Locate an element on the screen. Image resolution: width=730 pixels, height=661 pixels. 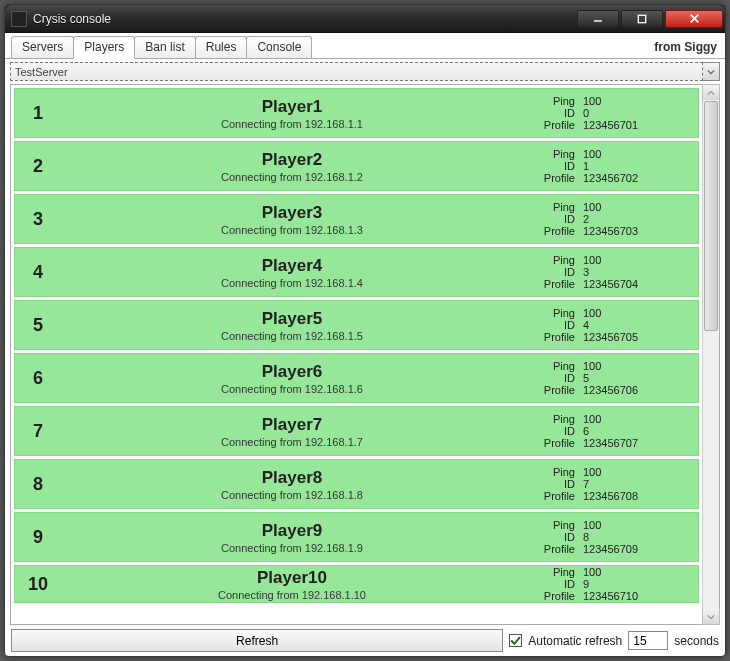
tab-servers: Servers is located at coordinates (42, 47).